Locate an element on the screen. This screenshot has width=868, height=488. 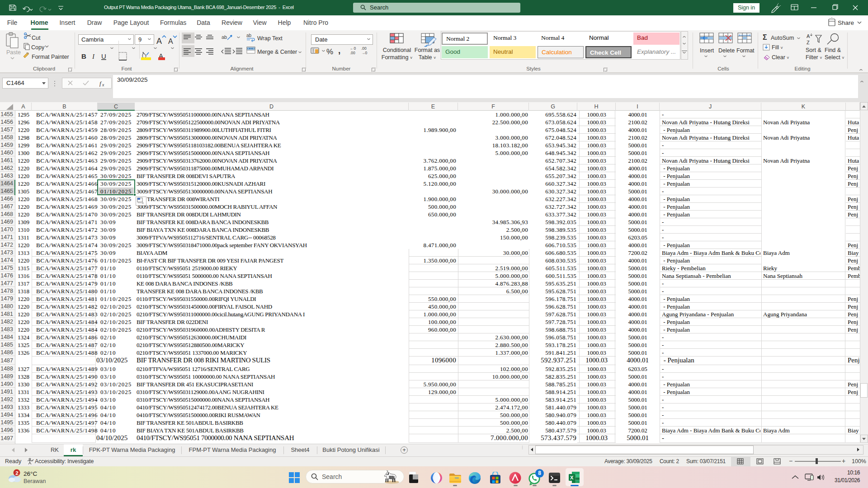
svg-text: ←0 is located at coordinates (353, 48).